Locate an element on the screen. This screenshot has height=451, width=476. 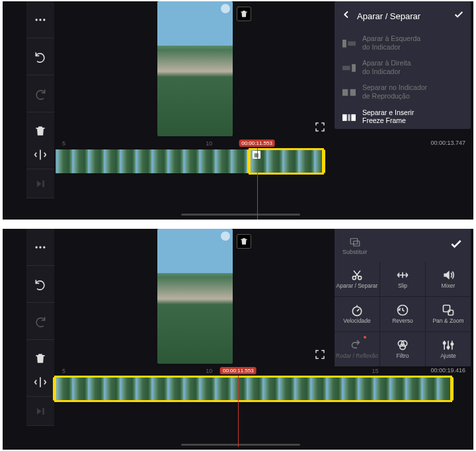
timeline-ruler: 5 10 00:00:11.553 00:00:13.747 is located at coordinates (263, 144).